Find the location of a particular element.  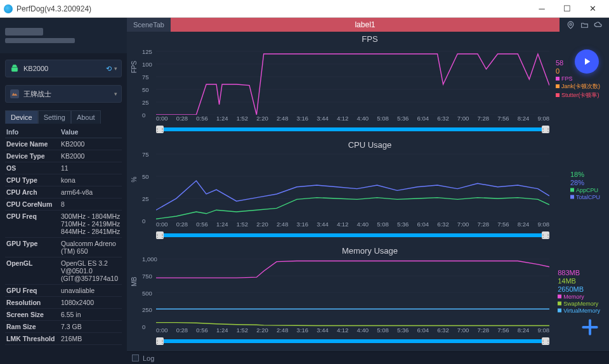

minimize-button: ─ is located at coordinates (542, 9).